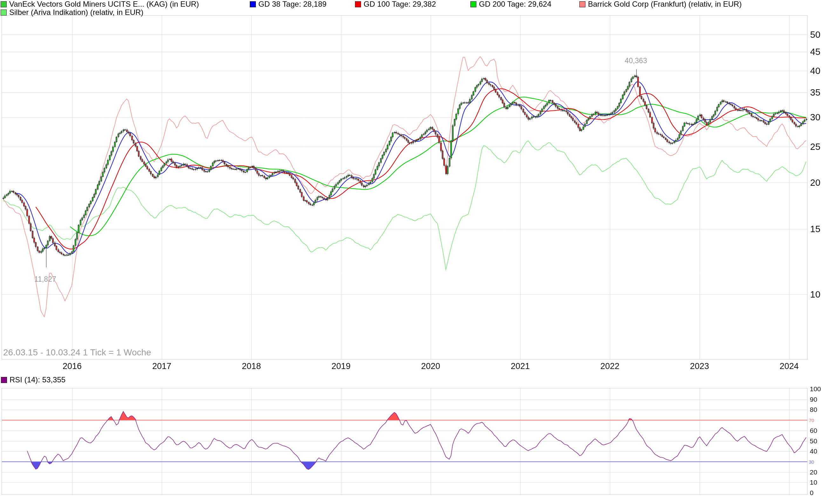 Image resolution: width=840 pixels, height=504 pixels. Describe the element at coordinates (815, 35) in the screenshot. I see `price-axis-label: 50` at that location.